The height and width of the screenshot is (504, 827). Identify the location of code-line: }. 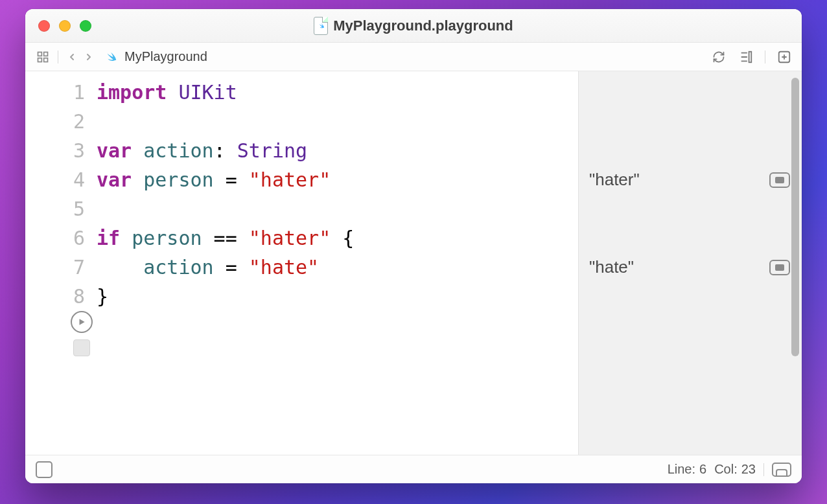
(337, 297).